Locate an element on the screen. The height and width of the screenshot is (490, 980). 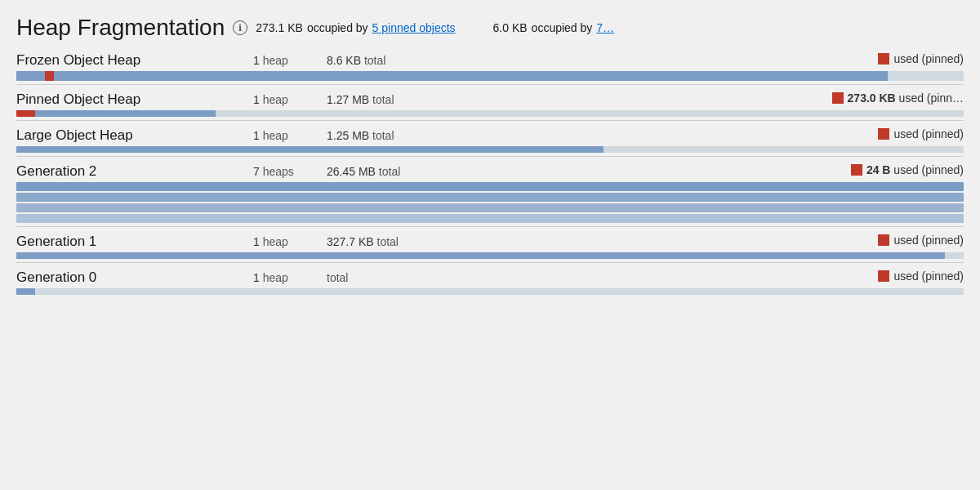
heap-section-1: Pinned Object Heap1 heap1.27 MB total273… is located at coordinates (490, 106).